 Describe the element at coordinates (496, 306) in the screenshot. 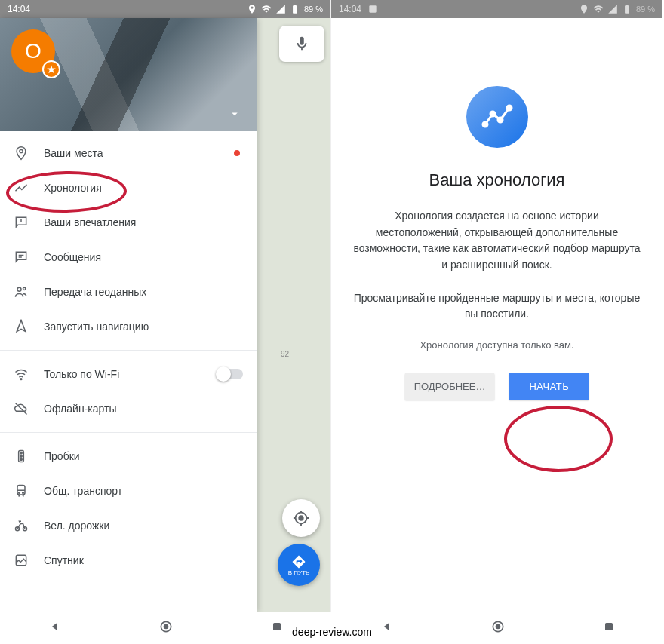

I see `onboard-body-2: Просматривайте пройденные маршруты и мес…` at that location.